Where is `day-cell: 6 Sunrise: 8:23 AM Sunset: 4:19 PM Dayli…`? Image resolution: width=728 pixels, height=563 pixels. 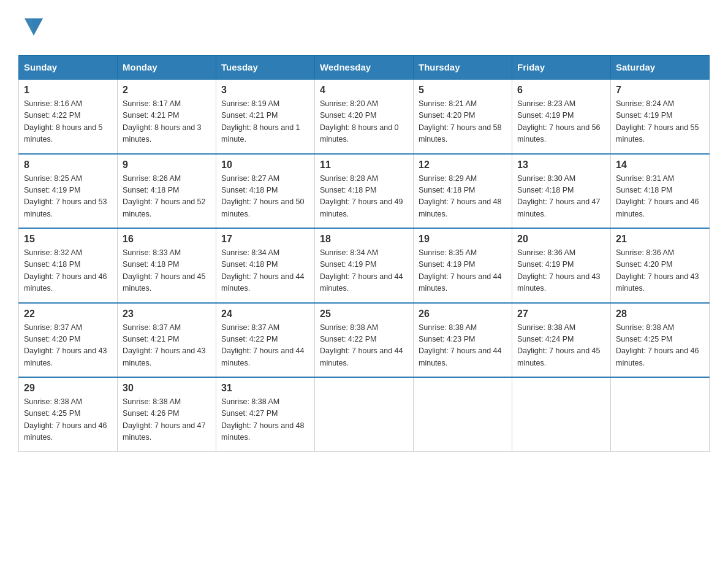 day-cell: 6 Sunrise: 8:23 AM Sunset: 4:19 PM Dayli… is located at coordinates (561, 117).